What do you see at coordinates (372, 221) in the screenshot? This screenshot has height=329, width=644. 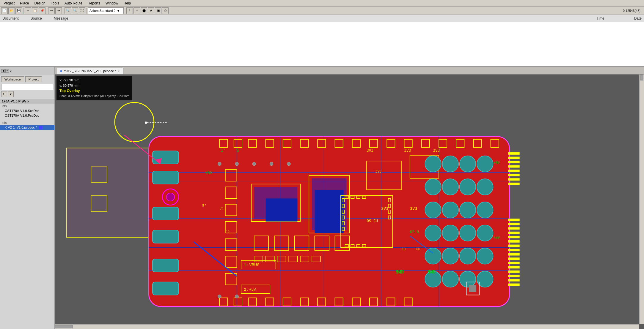 I see `svg-text: OS_CU` at bounding box center [372, 221].